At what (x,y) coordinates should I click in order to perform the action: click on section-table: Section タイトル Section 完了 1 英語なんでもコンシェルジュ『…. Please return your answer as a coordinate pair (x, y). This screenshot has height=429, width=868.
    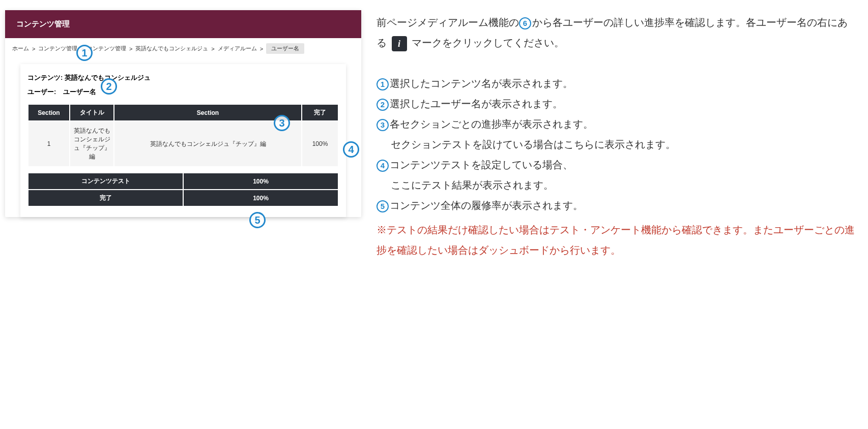
    Looking at the image, I should click on (183, 135).